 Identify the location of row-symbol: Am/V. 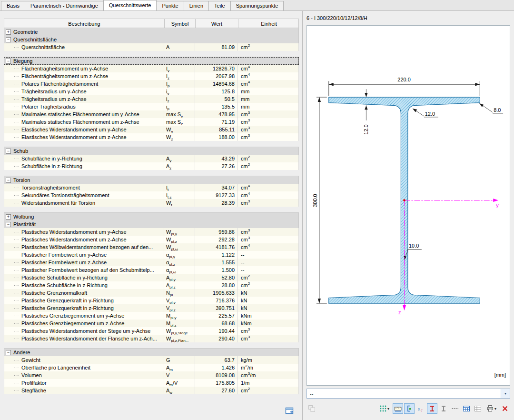
(180, 383).